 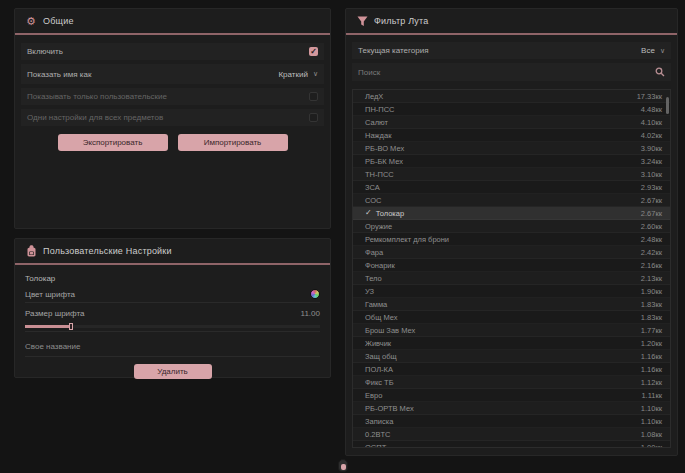 What do you see at coordinates (650, 96) in the screenshot?
I see `loot-item-value: 17.33кк` at bounding box center [650, 96].